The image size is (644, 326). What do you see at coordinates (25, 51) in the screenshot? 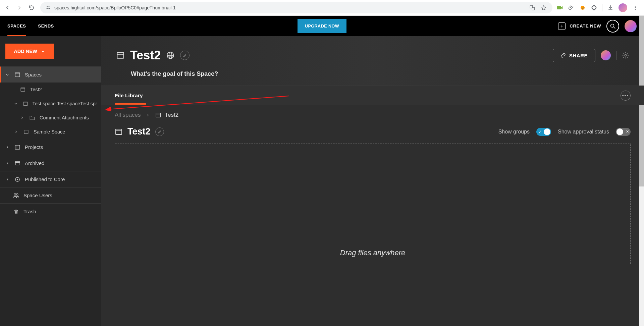
I see `add-new-label: ADD NEW` at bounding box center [25, 51].